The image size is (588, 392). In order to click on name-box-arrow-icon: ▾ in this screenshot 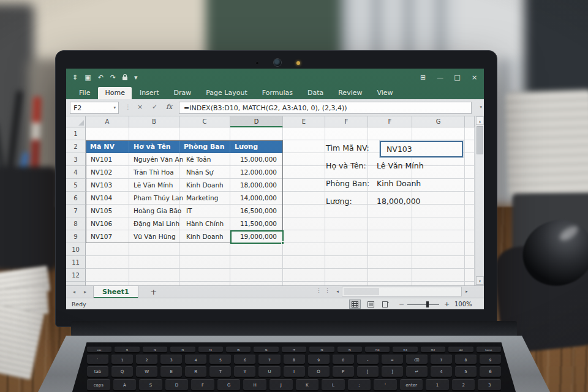, I will do `click(115, 108)`.